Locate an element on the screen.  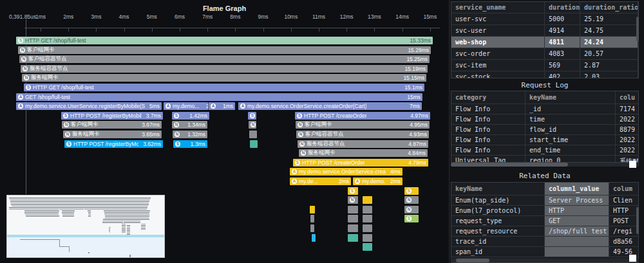
flame-span-bar: N服务端容器节点4.87ms is located at coordinates (363, 144).